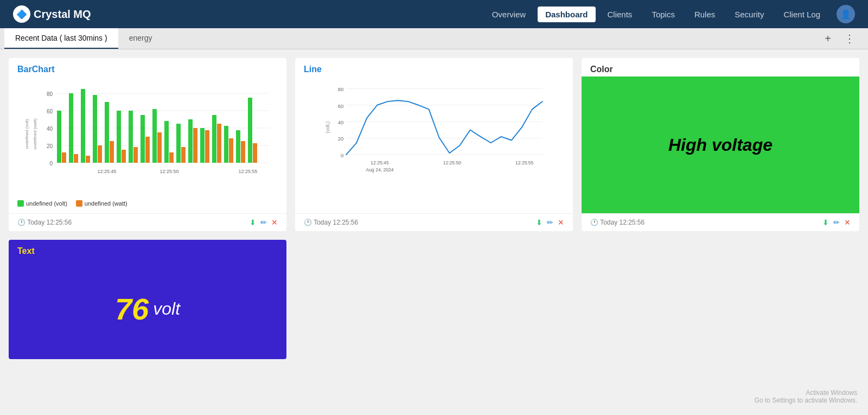  I want to click on user-avatar: 👤, so click(846, 14).